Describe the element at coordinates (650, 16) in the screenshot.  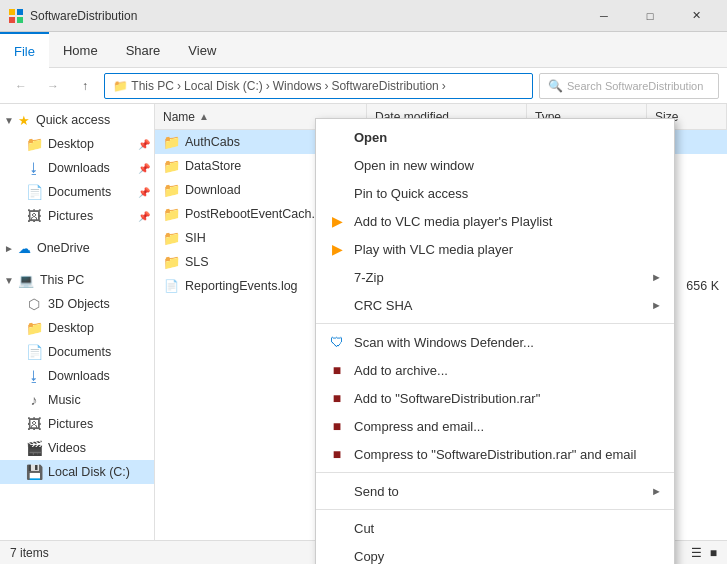
I see `maximize-button: □` at that location.